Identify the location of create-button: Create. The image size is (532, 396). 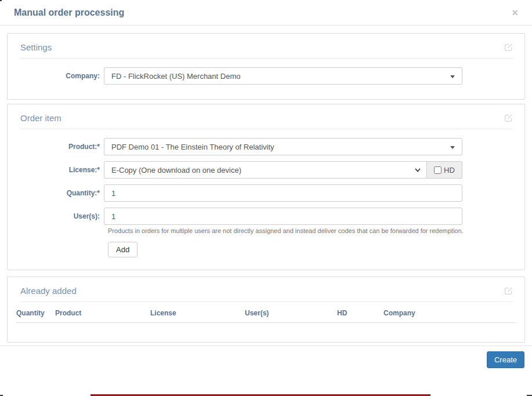
(506, 359).